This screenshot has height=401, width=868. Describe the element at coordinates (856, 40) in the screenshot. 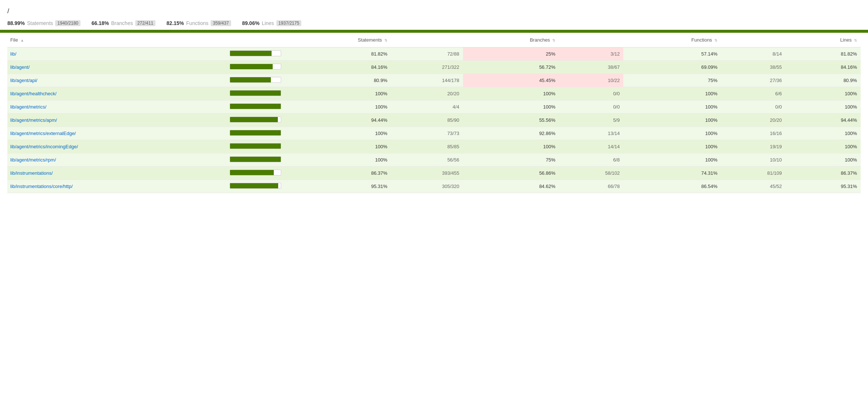

I see `lines-sort-icon: ⇅` at that location.